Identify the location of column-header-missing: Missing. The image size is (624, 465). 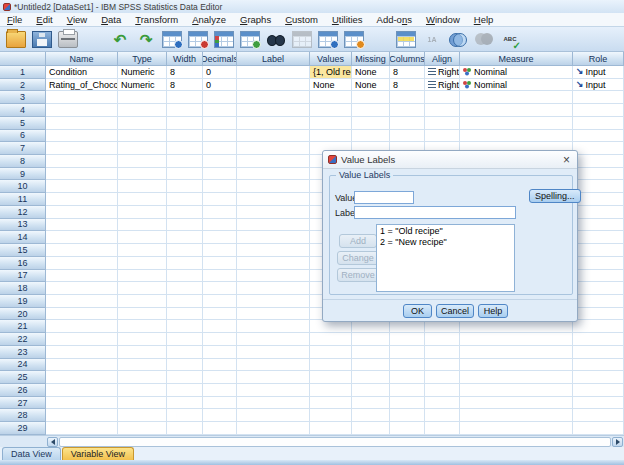
(371, 59).